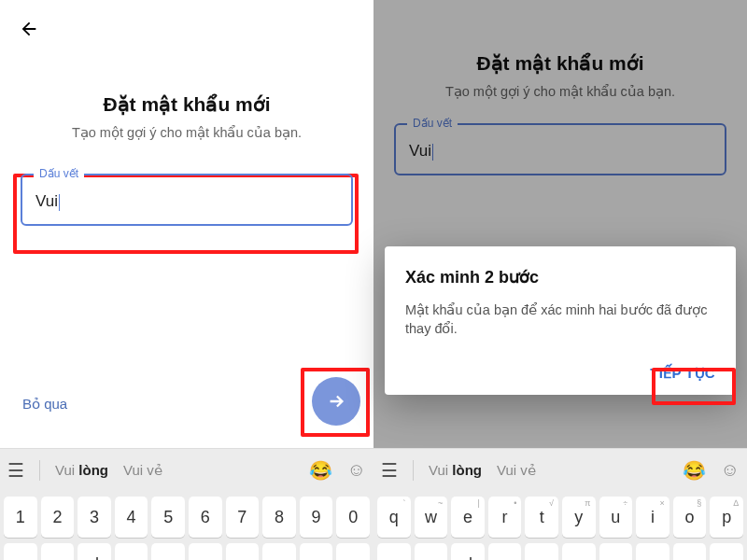 The height and width of the screenshot is (560, 747). Describe the element at coordinates (243, 517) in the screenshot. I see `key-7: 7` at that location.